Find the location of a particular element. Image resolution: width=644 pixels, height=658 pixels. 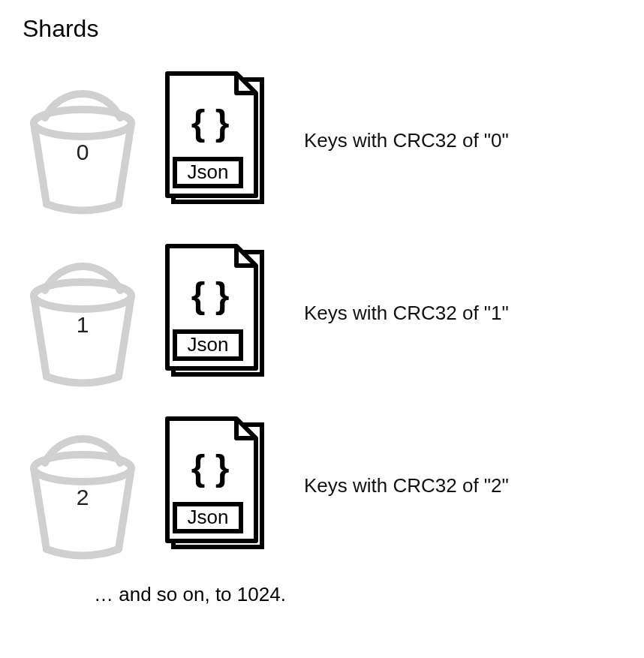

continuation-note: … and so on, to 1024. is located at coordinates (357, 594).